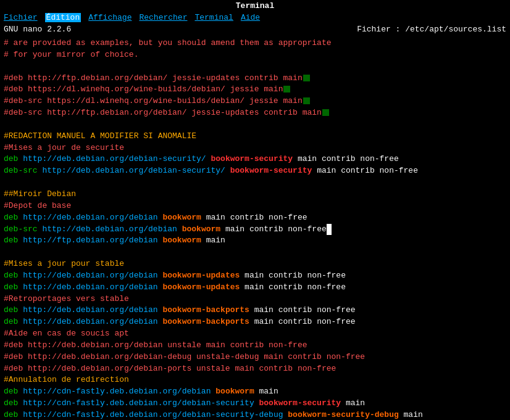 The height and width of the screenshot is (420, 510). Describe the element at coordinates (37, 30) in the screenshot. I see `nano-version: GNU nano 2.2.6` at that location.